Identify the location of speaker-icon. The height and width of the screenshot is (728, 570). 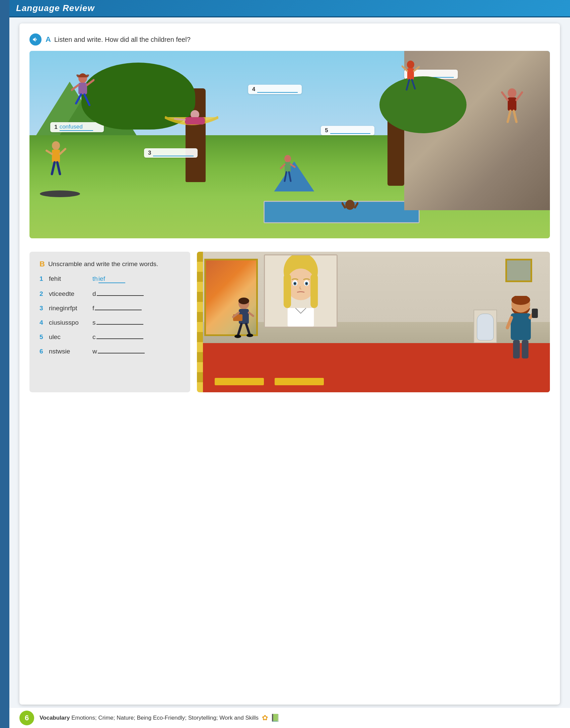
(35, 39).